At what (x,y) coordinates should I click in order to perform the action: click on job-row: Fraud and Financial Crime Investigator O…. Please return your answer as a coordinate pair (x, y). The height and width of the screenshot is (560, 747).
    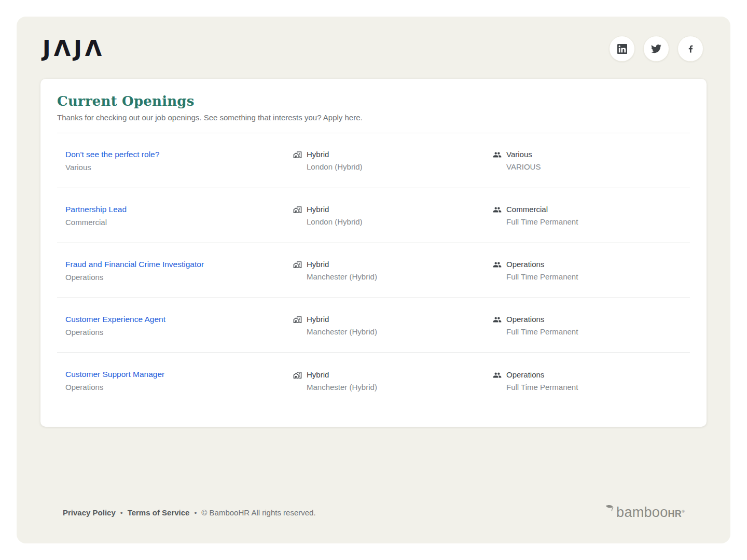
    Looking at the image, I should click on (374, 271).